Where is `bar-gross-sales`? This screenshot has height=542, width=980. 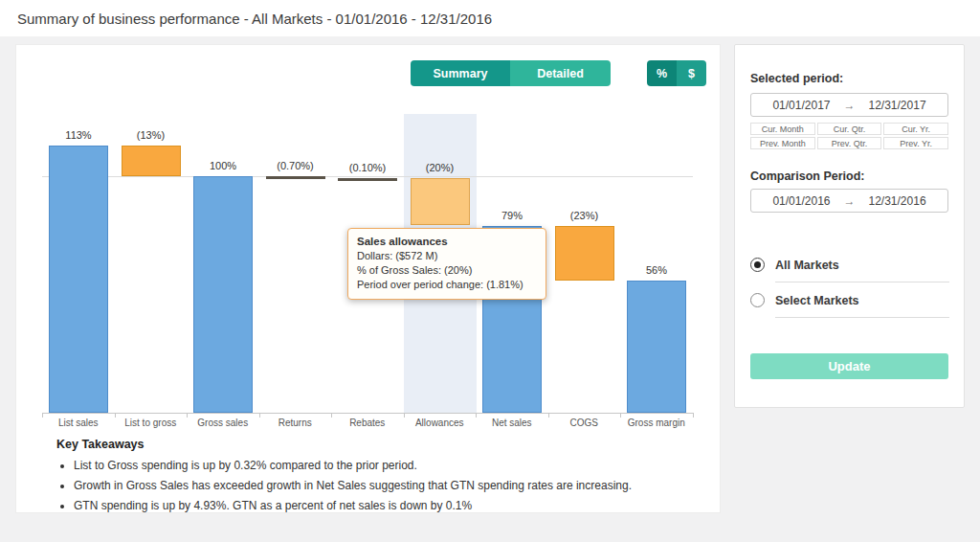 bar-gross-sales is located at coordinates (223, 295).